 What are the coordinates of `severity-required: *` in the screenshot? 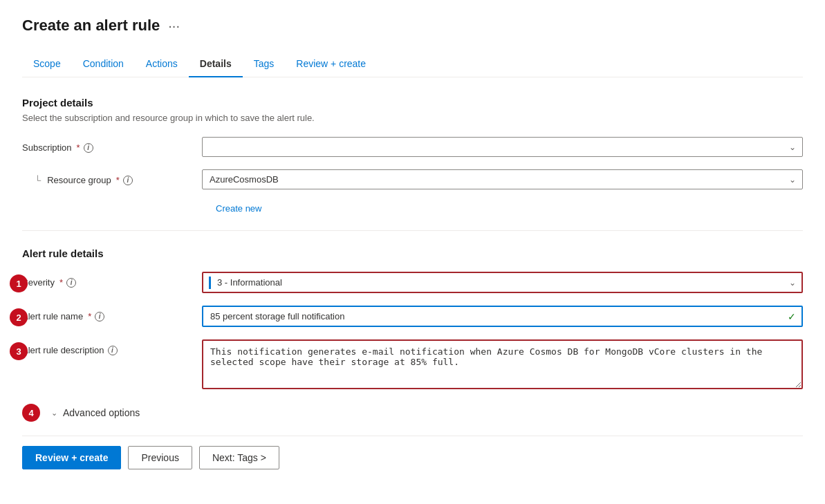 It's located at (61, 282).